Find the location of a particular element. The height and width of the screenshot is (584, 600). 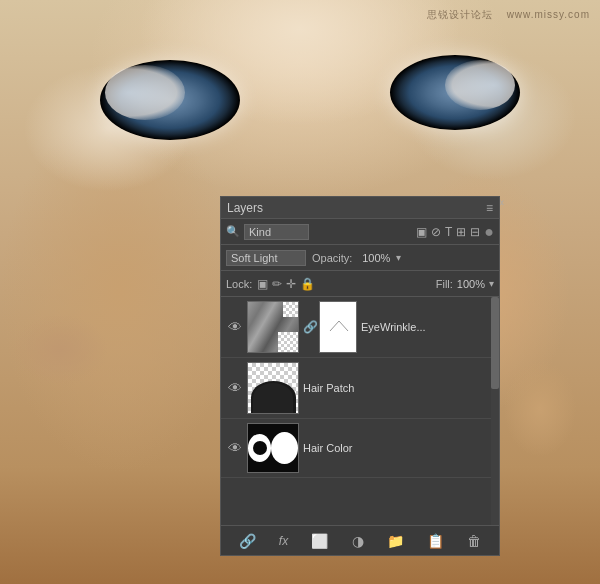

layer-item: 👁 Hair Color is located at coordinates (360, 448).